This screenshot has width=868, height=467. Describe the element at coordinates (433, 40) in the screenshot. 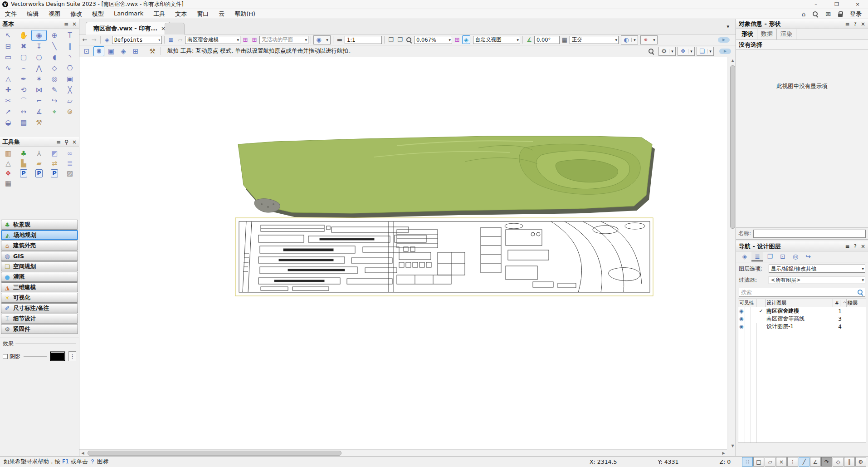

I see `zoom-percent-combo: 0.067% ▾` at that location.